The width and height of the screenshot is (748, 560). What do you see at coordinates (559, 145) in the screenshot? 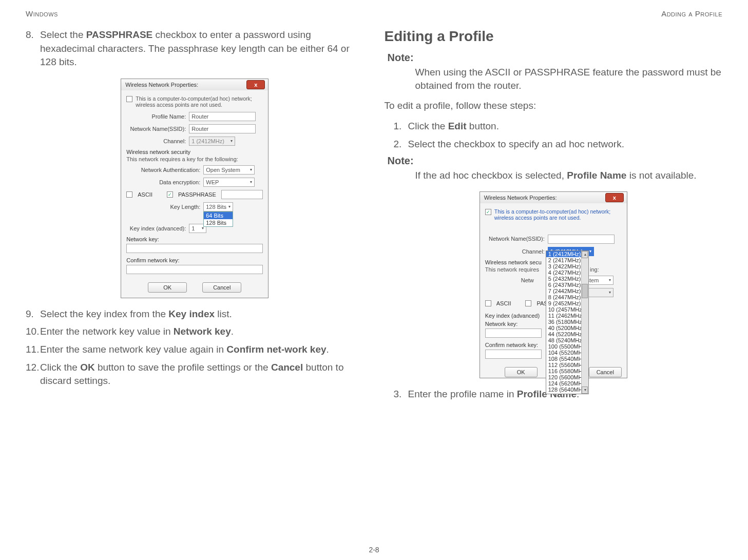
I see `list-item: 2. Select the checkbox to specify an ad …` at bounding box center [559, 145].